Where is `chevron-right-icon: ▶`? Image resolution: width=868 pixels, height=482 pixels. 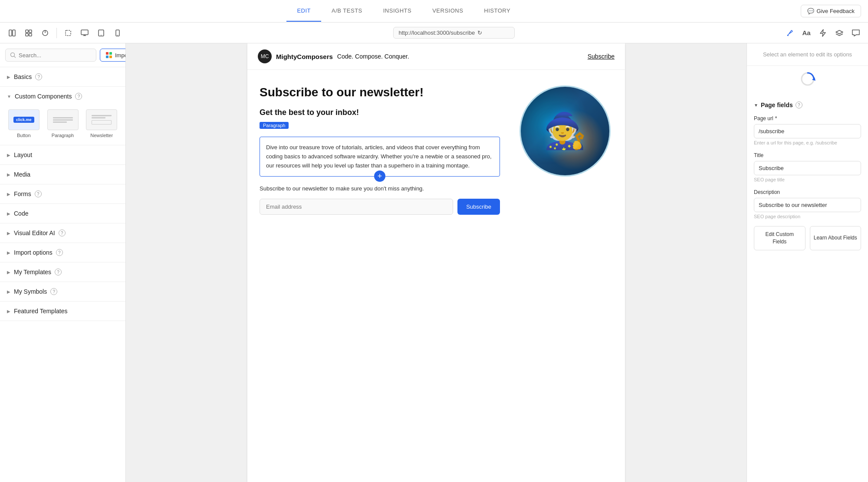
chevron-right-icon: ▶ is located at coordinates (9, 77).